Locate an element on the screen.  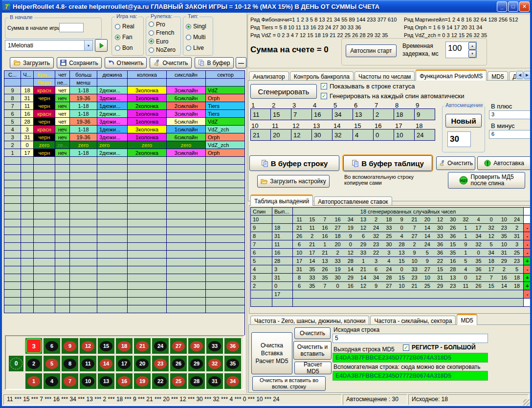
board-cell-15: 15 is located at coordinates (106, 346).